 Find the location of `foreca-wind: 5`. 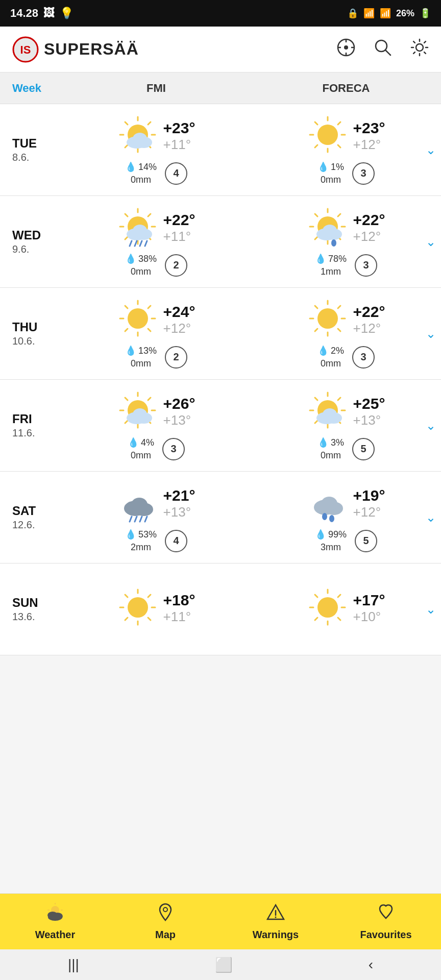

foreca-wind: 5 is located at coordinates (363, 449).